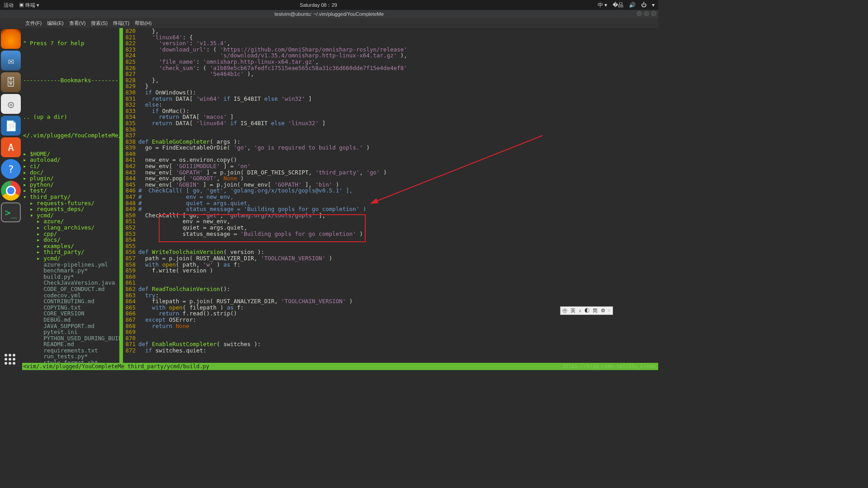 This screenshot has height=488, width=868. What do you see at coordinates (602, 5) in the screenshot?
I see `input-source-indicator: 中 ▾` at bounding box center [602, 5].